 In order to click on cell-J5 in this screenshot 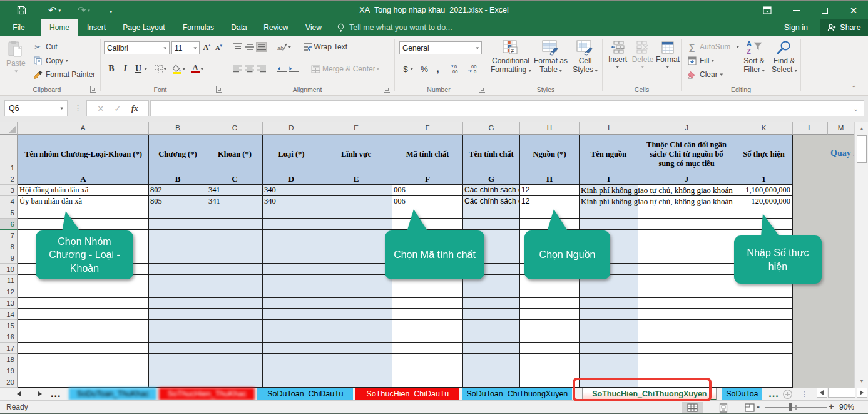, I will do `click(687, 213)`.